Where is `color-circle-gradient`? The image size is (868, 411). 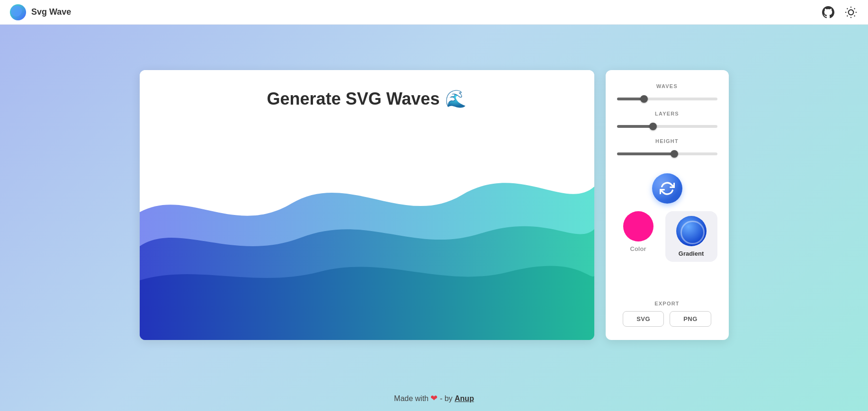 color-circle-gradient is located at coordinates (691, 231).